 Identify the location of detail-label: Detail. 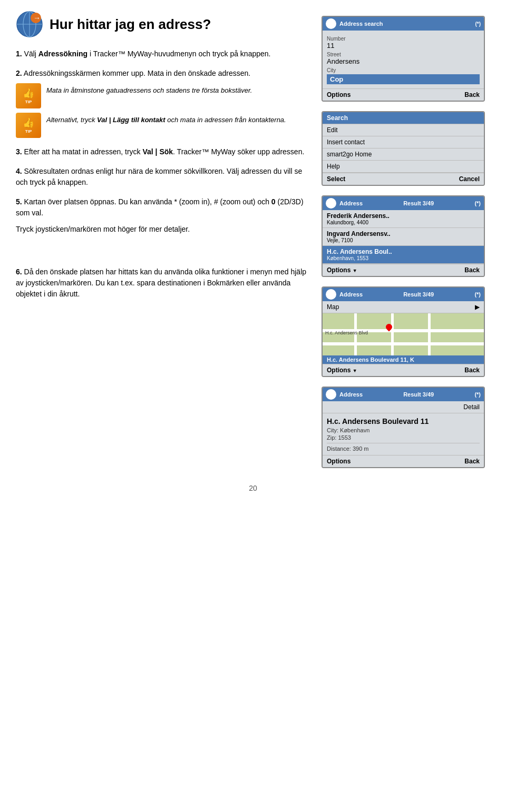
(471, 407).